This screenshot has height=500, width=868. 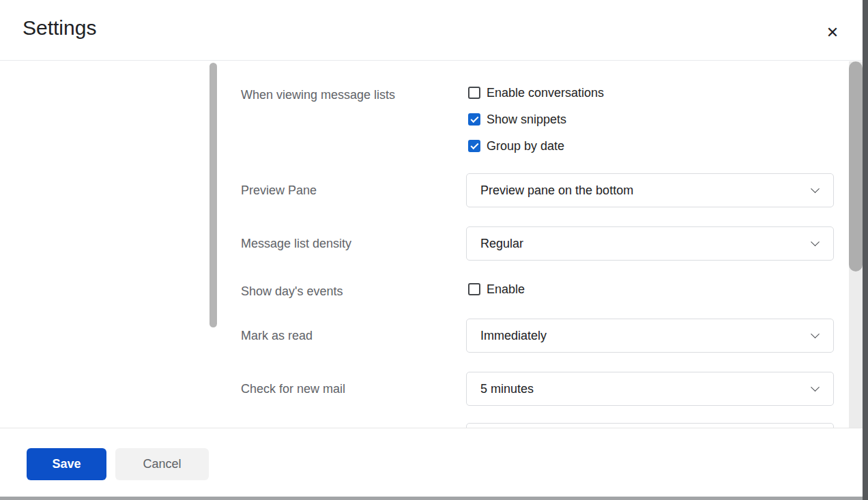 What do you see at coordinates (507, 389) in the screenshot?
I see `check-new-mail-value: 5 minutes` at bounding box center [507, 389].